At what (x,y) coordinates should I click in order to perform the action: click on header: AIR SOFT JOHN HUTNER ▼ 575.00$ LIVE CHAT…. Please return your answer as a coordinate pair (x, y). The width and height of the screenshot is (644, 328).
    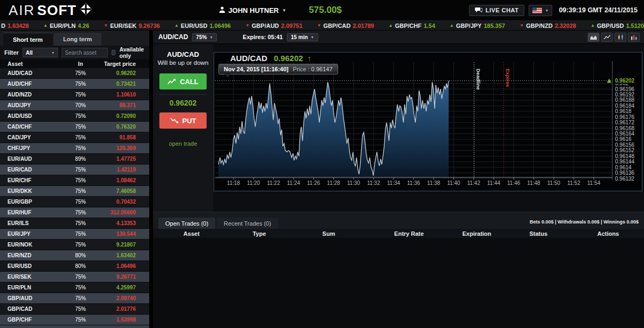
    Looking at the image, I should click on (322, 10).